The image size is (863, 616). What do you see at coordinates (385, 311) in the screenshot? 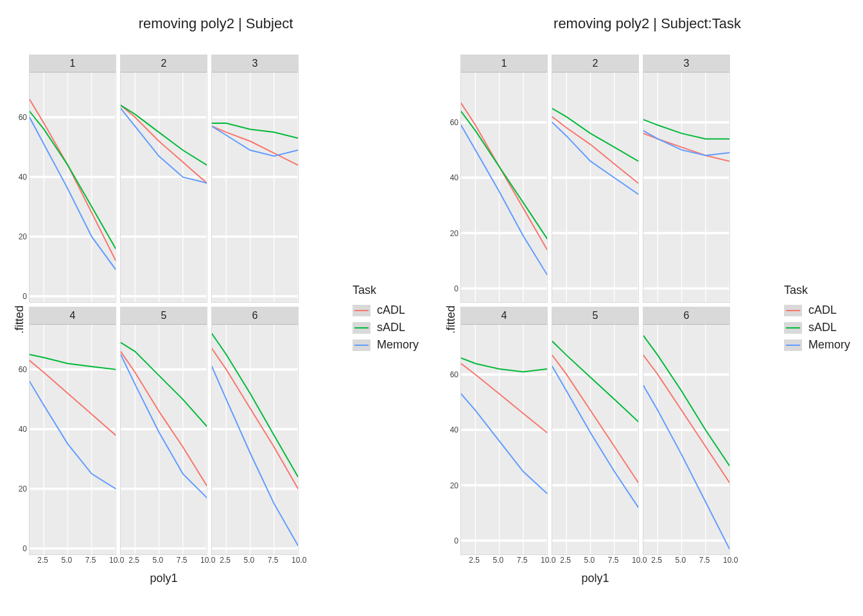
I see `legend-item: cADL` at bounding box center [385, 311].